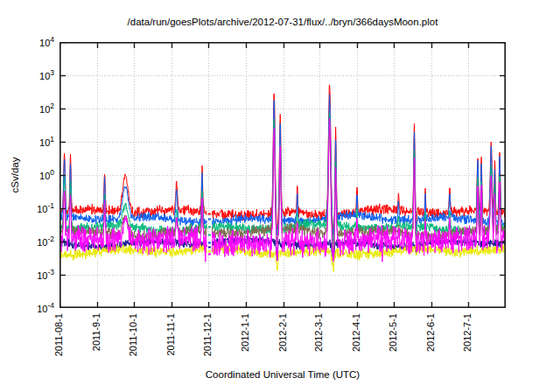 The width and height of the screenshot is (560, 392). What do you see at coordinates (37, 275) in the screenshot?
I see `y-tick-label: 10-3` at bounding box center [37, 275].